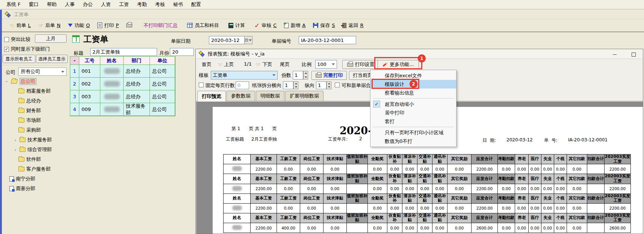  What do you see at coordinates (413, 104) in the screenshot?
I see `context-menu-item: ✓ 超宽自动缩小` at bounding box center [413, 104].